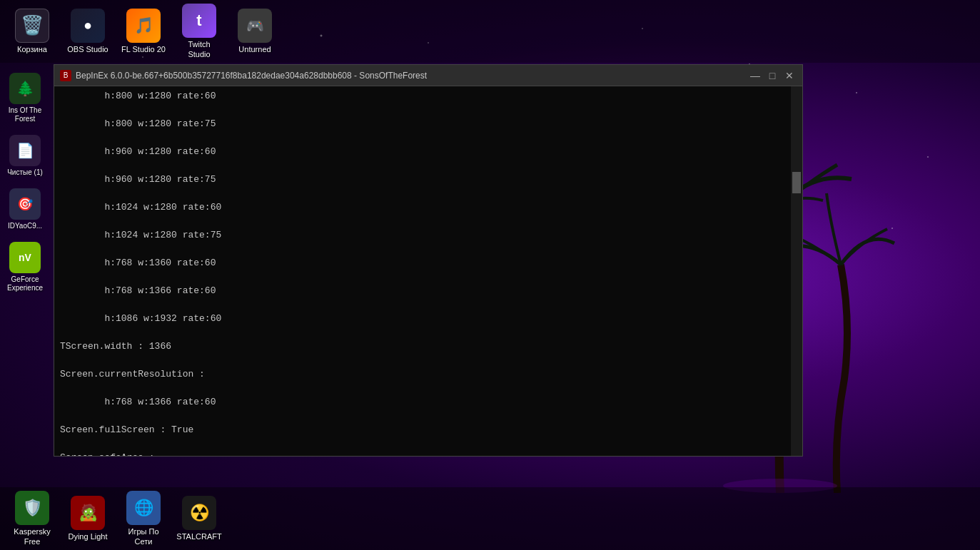 This screenshot has width=980, height=550. Describe the element at coordinates (423, 208) in the screenshot. I see `terminal-line: h:1024 w:1280 rate:60` at that location.